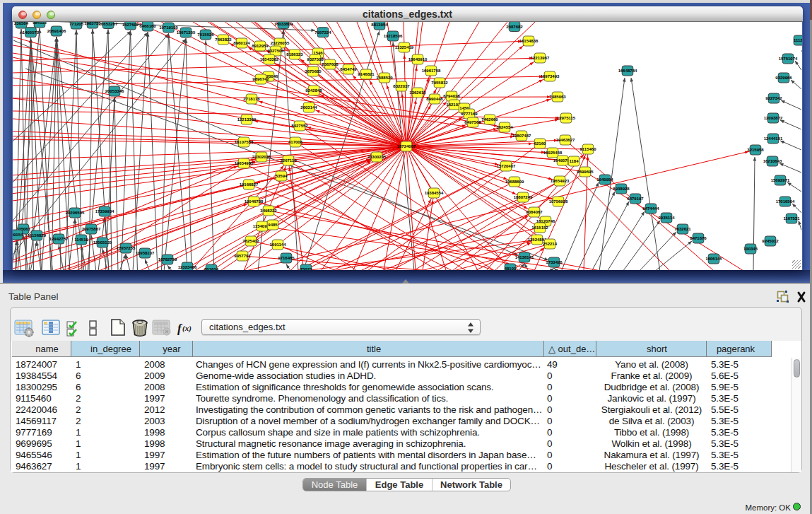 Image resolution: width=812 pixels, height=514 pixels. Describe the element at coordinates (534, 212) in the screenshot. I see `svg-text: 9084067` at that location.